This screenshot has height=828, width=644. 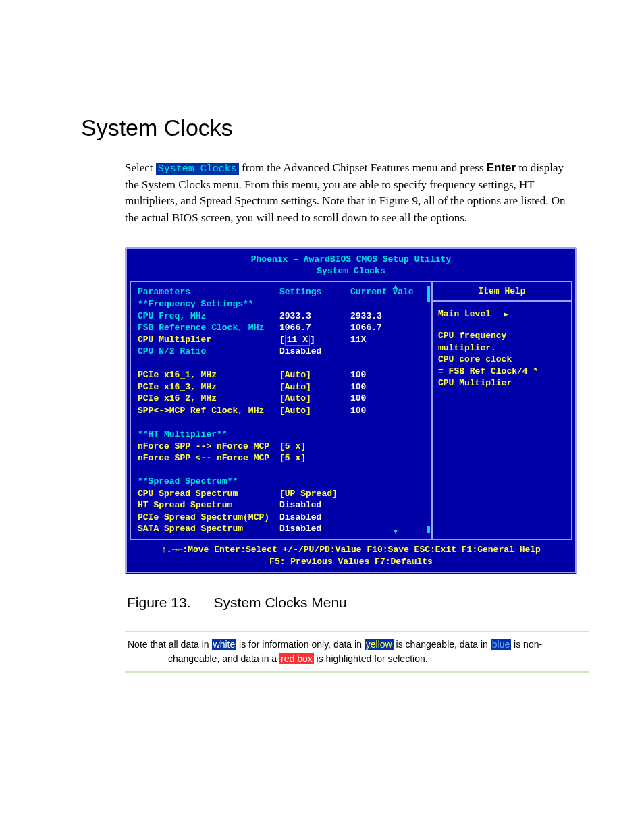 What do you see at coordinates (342, 128) in the screenshot?
I see `section-heading: System Clocks` at bounding box center [342, 128].